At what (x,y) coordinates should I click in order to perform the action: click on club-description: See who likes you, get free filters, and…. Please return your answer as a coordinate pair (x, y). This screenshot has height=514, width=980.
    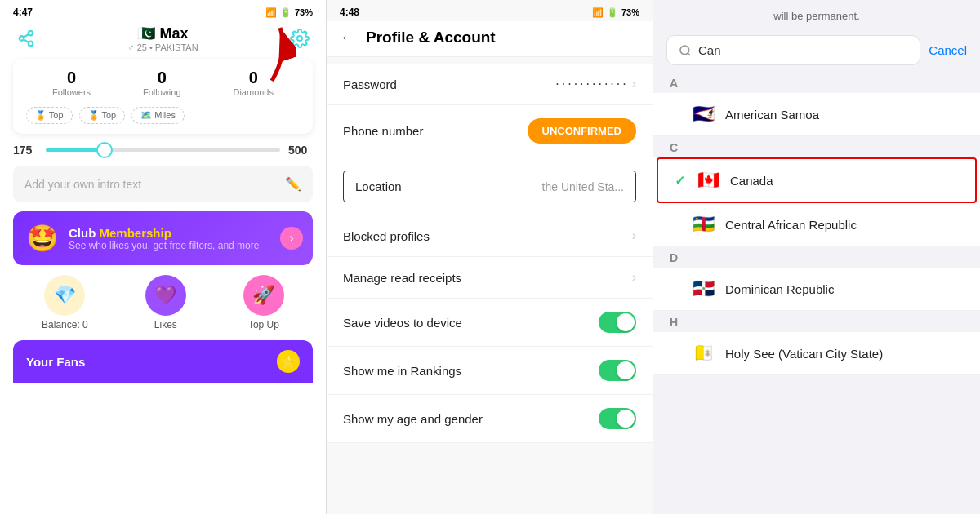
    Looking at the image, I should click on (163, 246).